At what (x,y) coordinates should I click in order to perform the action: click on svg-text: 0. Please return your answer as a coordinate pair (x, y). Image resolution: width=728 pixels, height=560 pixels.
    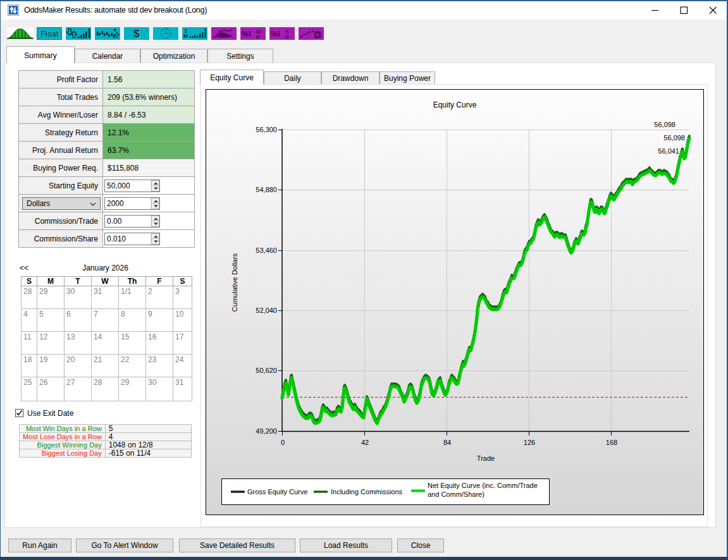
    Looking at the image, I should click on (283, 442).